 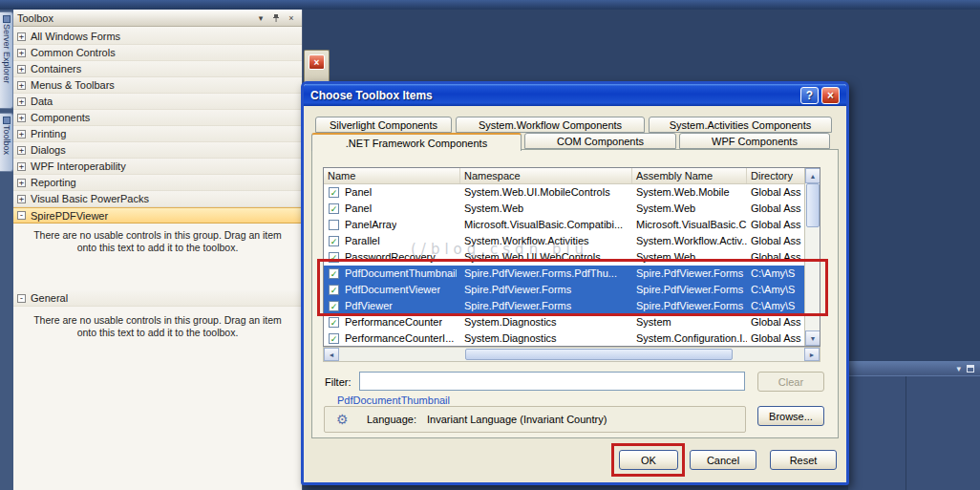 What do you see at coordinates (564, 225) in the screenshot?
I see `table-row: PanelArrayMicrosoft.VisualBasic.Compatib…` at bounding box center [564, 225].